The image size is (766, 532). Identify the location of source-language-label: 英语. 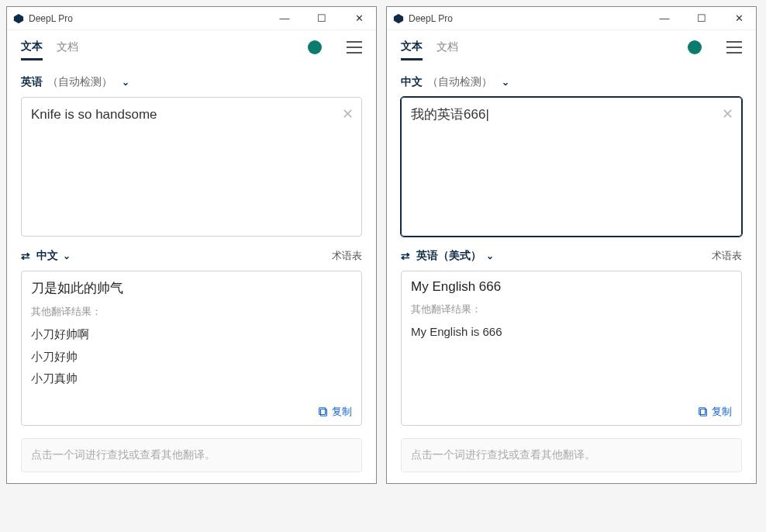
(32, 82).